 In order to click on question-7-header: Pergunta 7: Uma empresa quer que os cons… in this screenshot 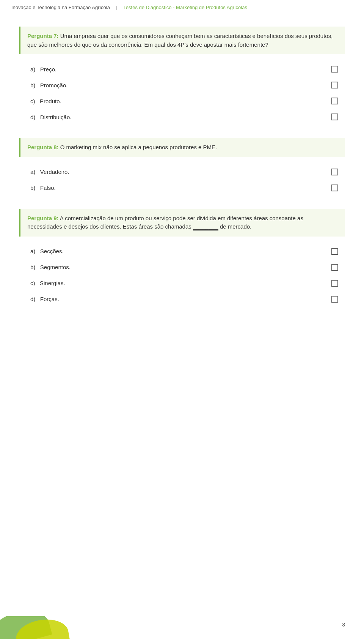, I will do `click(182, 40)`.